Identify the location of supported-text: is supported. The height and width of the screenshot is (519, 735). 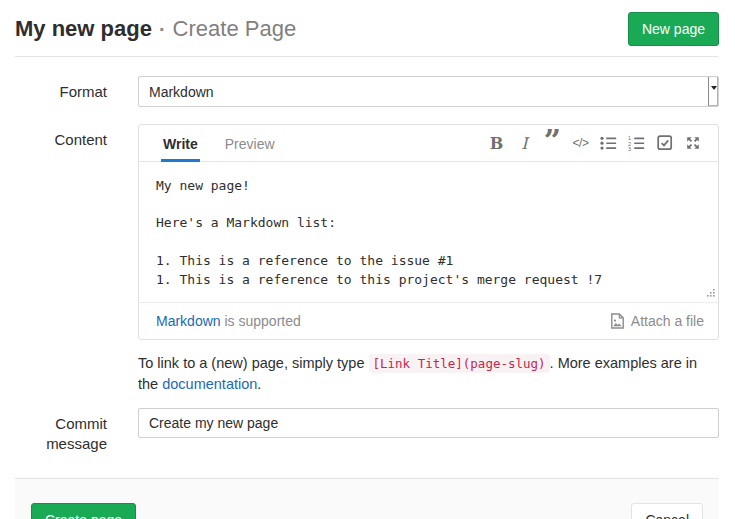
(262, 321).